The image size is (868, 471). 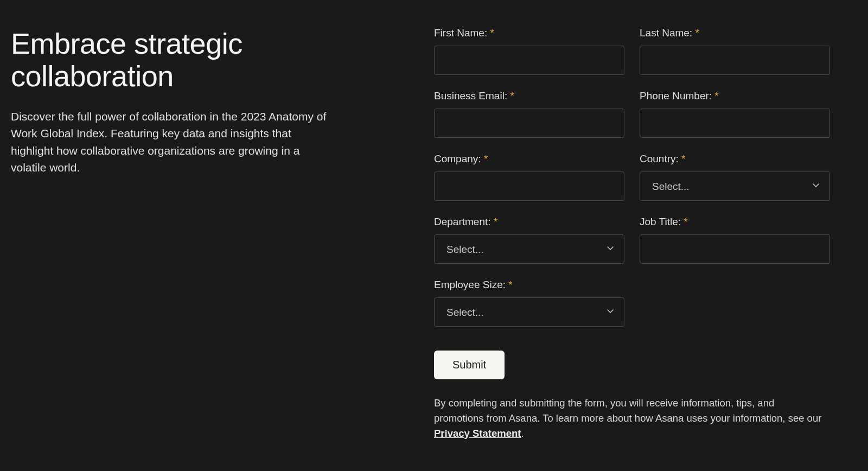 I want to click on label-first-name: First Name: *, so click(x=529, y=33).